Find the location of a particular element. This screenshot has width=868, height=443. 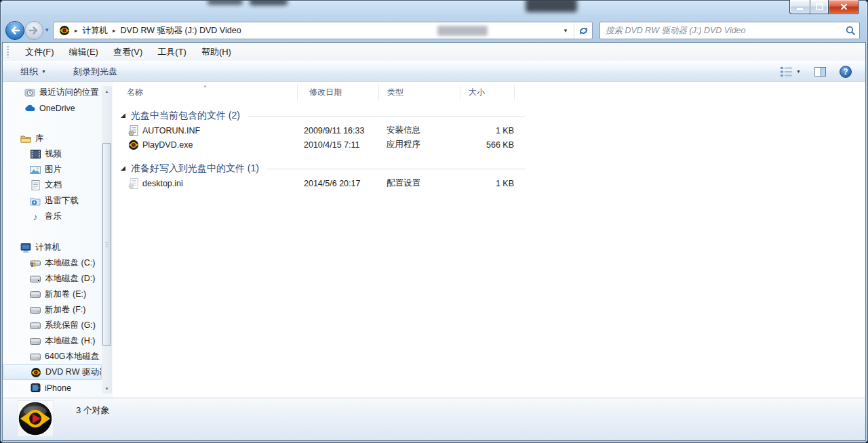

sidebar-item-dvd-rw-drive: DVD RW 驱动器 is located at coordinates (52, 373).